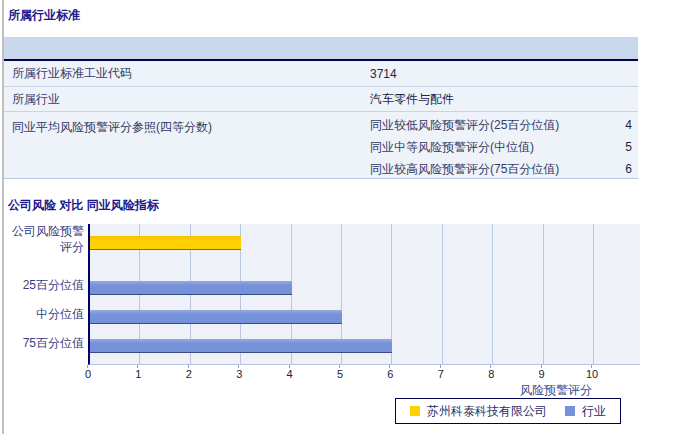 The width and height of the screenshot is (676, 438). Describe the element at coordinates (138, 374) in the screenshot. I see `x-tick-label: 1` at that location.